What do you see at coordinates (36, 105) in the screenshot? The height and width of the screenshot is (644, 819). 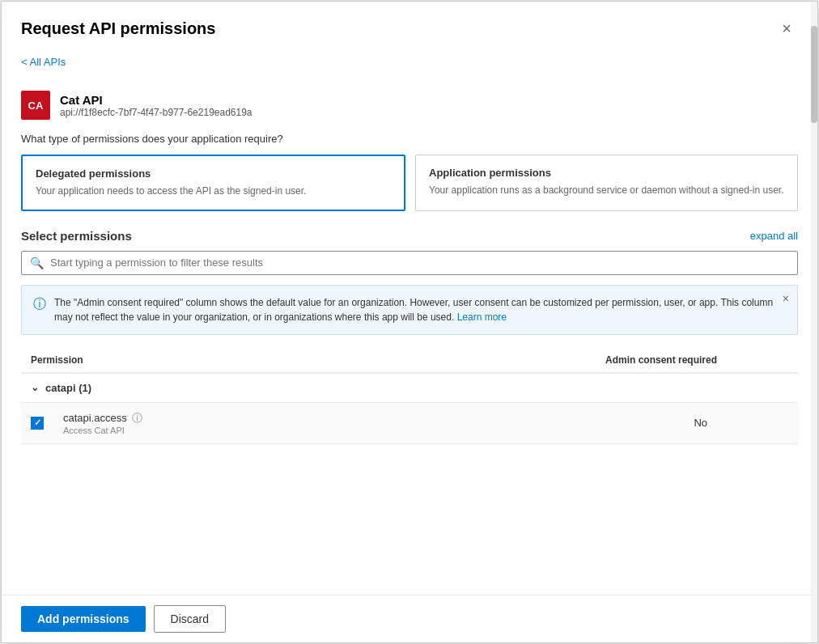 I see `api-avatar: CA` at bounding box center [36, 105].